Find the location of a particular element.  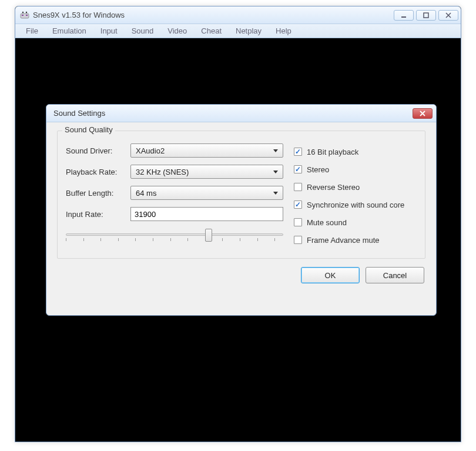

group-label: Sound Quality is located at coordinates (89, 129).